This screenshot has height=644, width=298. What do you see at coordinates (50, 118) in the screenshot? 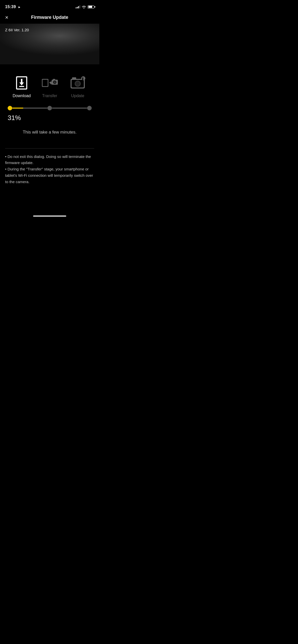
I see `progress-percent: 31%` at bounding box center [50, 118].